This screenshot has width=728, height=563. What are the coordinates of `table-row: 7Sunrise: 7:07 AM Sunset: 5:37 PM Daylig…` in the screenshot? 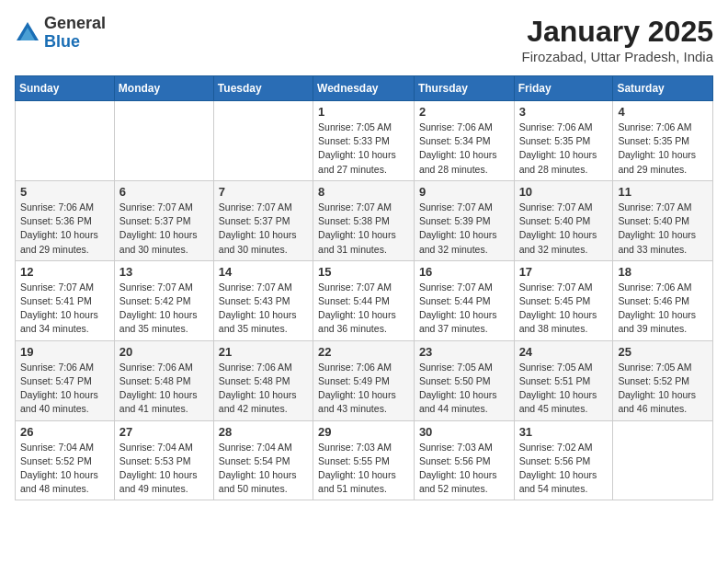 It's located at (263, 221).